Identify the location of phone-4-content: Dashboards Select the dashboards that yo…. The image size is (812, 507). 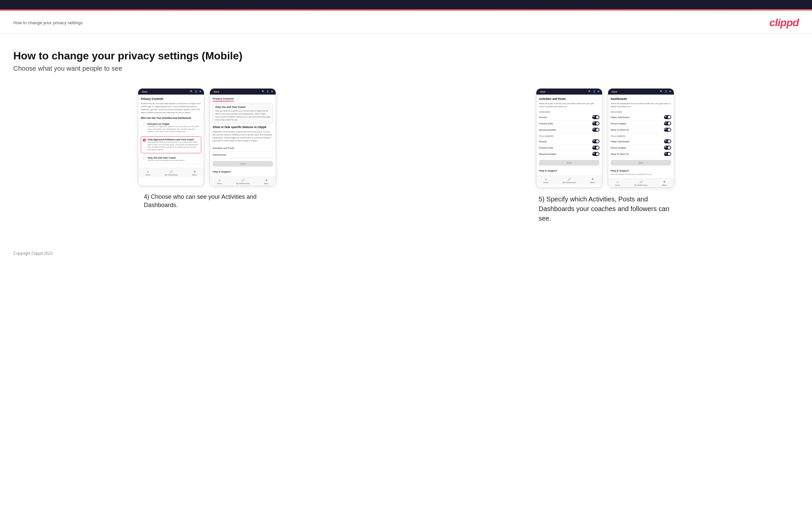
(641, 136).